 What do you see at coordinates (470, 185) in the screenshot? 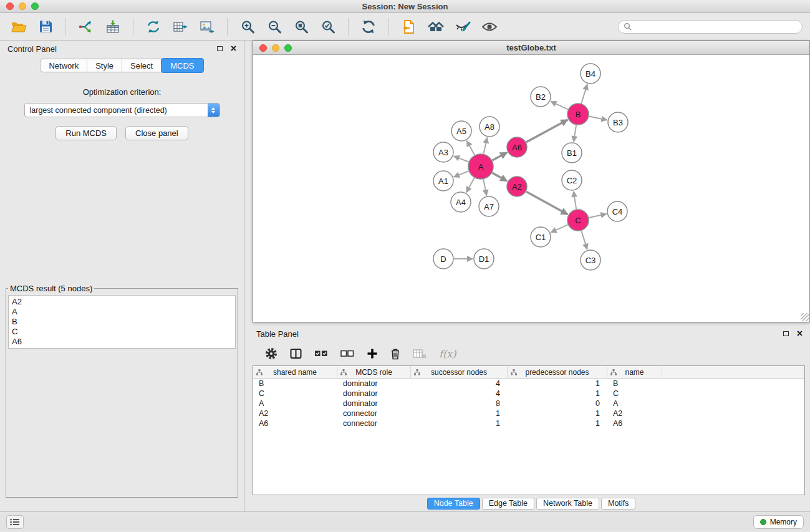
I see `edge-A-A4` at bounding box center [470, 185].